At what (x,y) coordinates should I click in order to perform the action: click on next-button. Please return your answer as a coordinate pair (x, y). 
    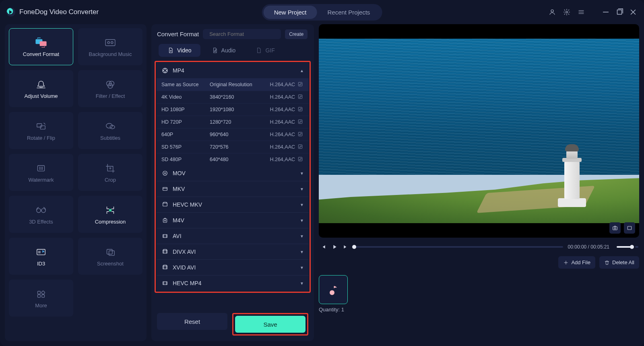
    Looking at the image, I should click on (346, 247).